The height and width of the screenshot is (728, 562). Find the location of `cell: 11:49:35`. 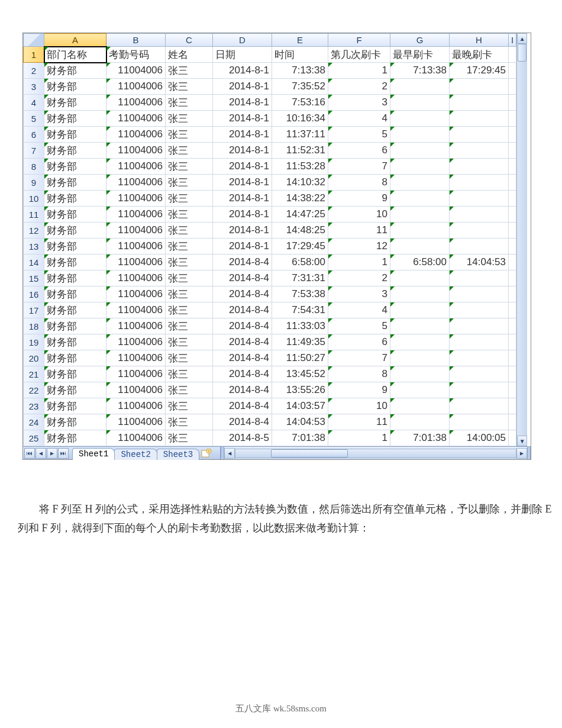

cell: 11:49:35 is located at coordinates (301, 342).